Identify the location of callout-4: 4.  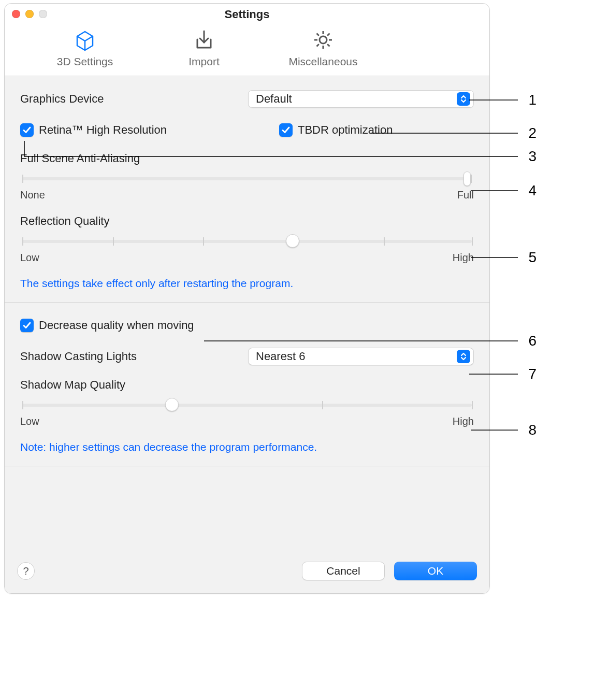
(532, 191).